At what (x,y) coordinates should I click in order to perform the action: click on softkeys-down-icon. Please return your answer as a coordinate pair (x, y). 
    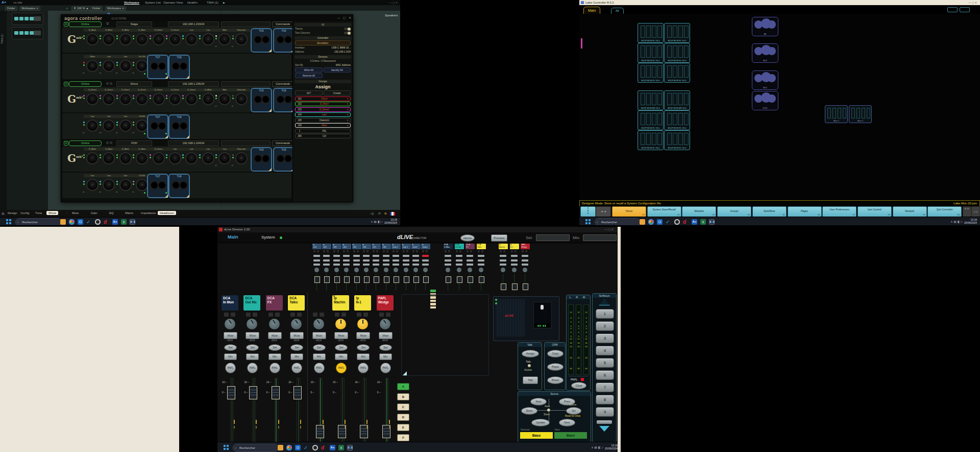
    Looking at the image, I should click on (604, 429).